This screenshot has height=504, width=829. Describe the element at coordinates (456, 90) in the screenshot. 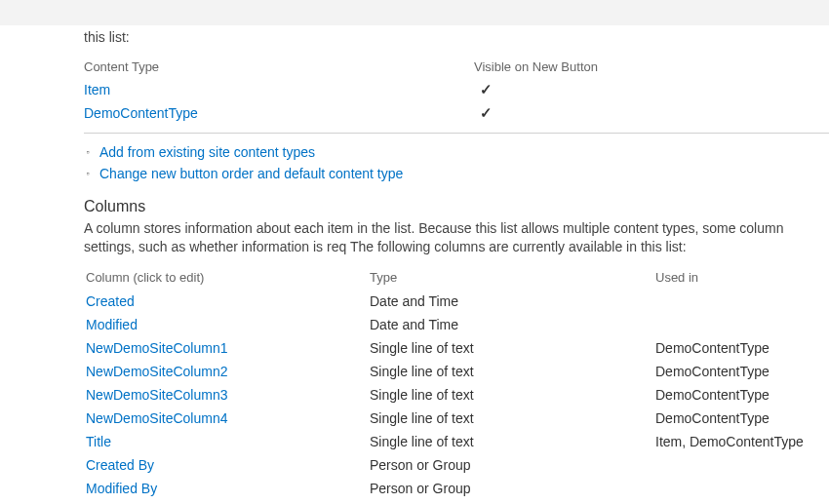

I see `content-type-row: Item ✓` at that location.